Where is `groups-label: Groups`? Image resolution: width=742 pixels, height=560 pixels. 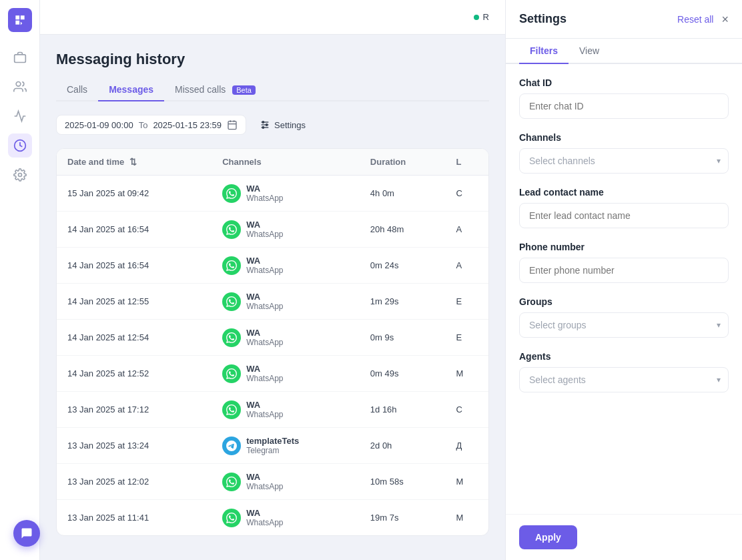
groups-label: Groups is located at coordinates (624, 302).